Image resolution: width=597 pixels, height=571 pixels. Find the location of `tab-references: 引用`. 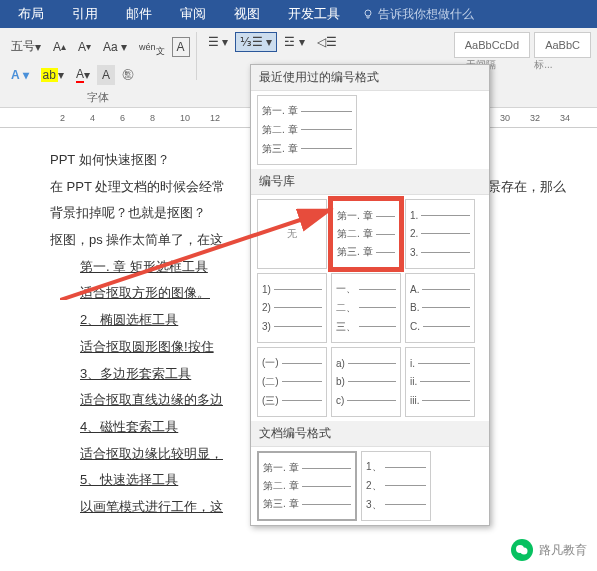

tab-references: 引用 is located at coordinates (85, 14).